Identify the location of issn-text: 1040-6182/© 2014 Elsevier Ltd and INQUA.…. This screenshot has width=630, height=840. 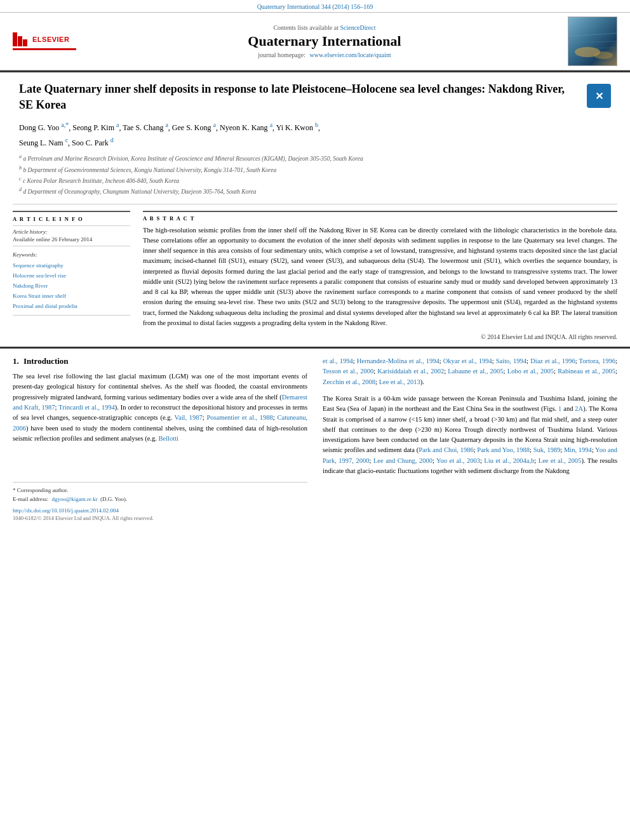
(160, 518).